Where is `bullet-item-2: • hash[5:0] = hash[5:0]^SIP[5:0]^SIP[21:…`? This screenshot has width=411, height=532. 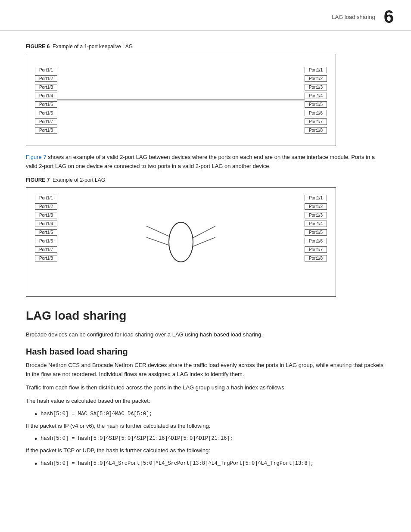
bullet-item-2: • hash[5:0] = hash[5:0]^SIP[5:0]^SIP[21:… is located at coordinates (210, 439).